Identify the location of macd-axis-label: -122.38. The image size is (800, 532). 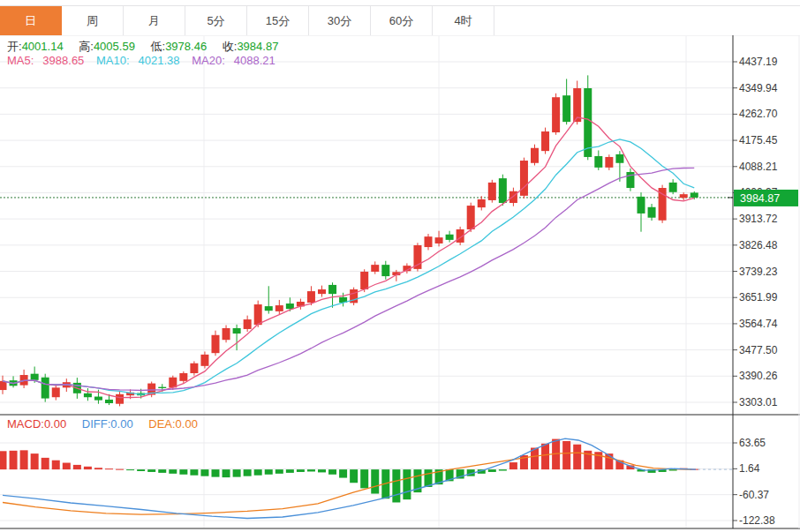
(758, 521).